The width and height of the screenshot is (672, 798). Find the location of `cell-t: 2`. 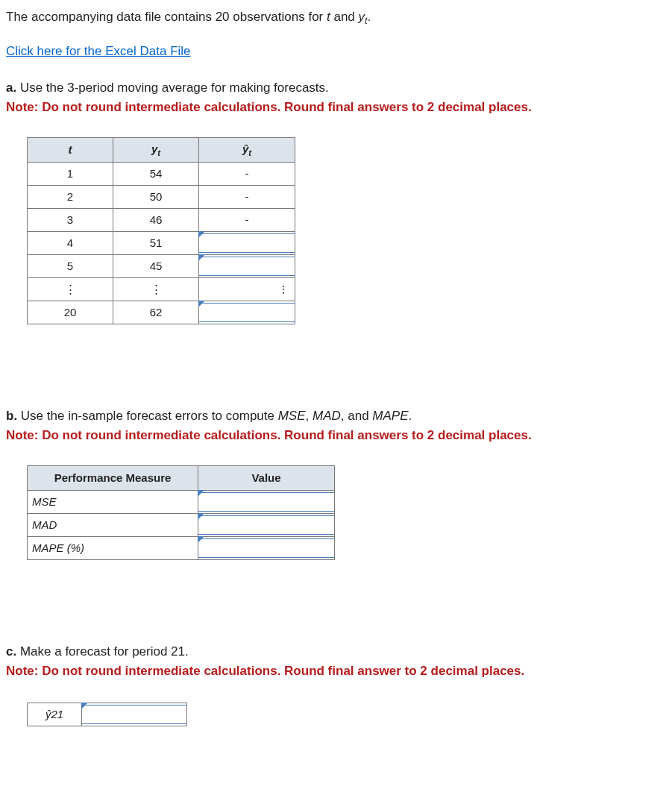

cell-t: 2 is located at coordinates (70, 197).